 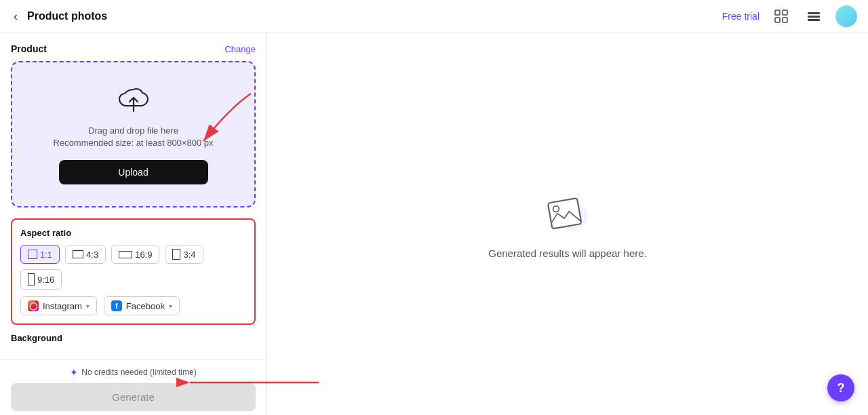 What do you see at coordinates (62, 307) in the screenshot?
I see `instagram-label: Instagram` at bounding box center [62, 307].